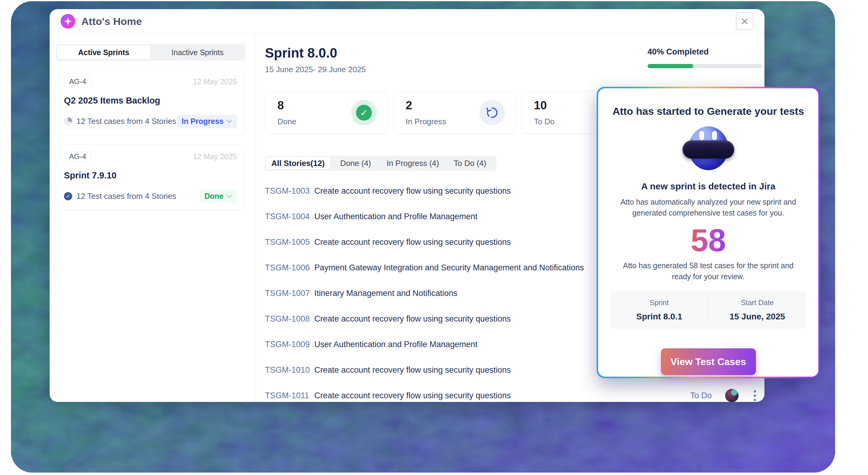 Image resolution: width=868 pixels, height=475 pixels. I want to click on story-id: TSGM-1008, so click(288, 319).